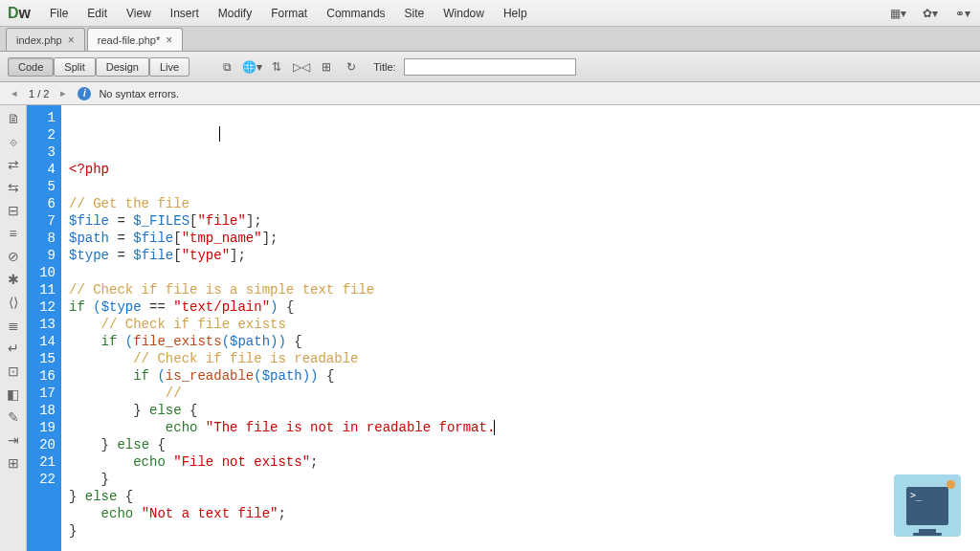 Image resolution: width=980 pixels, height=551 pixels. What do you see at coordinates (13, 463) in the screenshot?
I see `format-source-icon: ⊞` at bounding box center [13, 463].